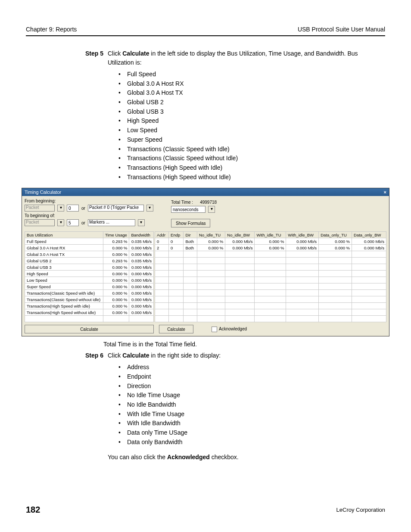 The image size is (411, 532). What do you see at coordinates (252, 149) in the screenshot?
I see `list-item: Transactions (Classic Speed with Idle)` at bounding box center [252, 149].